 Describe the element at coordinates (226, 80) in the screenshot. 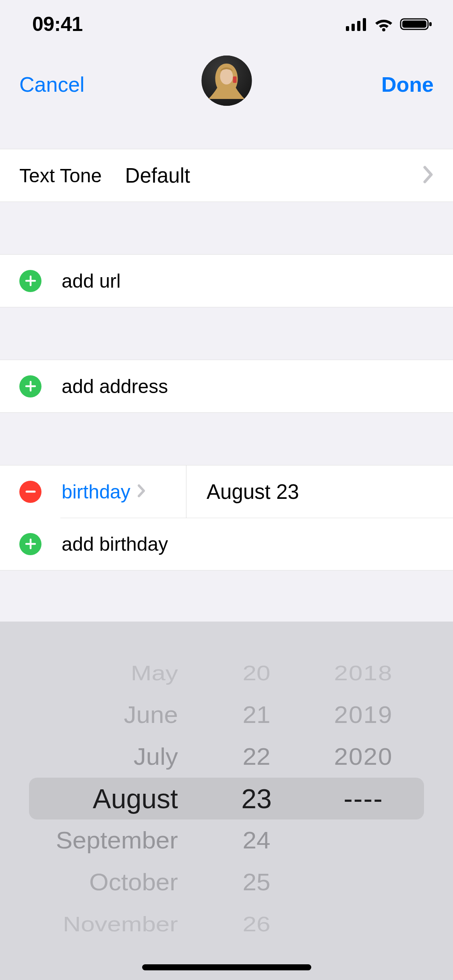

I see `avatar-image` at that location.